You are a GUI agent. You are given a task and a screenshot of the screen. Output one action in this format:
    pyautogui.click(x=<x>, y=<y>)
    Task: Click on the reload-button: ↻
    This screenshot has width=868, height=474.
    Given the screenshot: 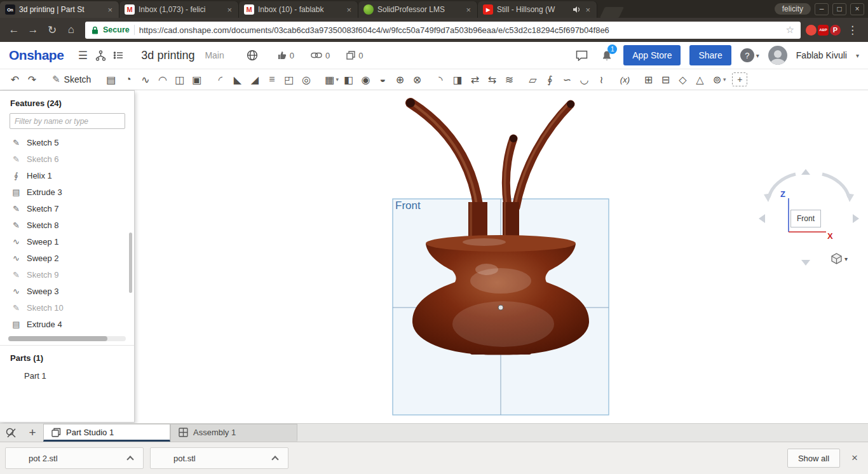 What is the action you would take?
    pyautogui.click(x=52, y=30)
    